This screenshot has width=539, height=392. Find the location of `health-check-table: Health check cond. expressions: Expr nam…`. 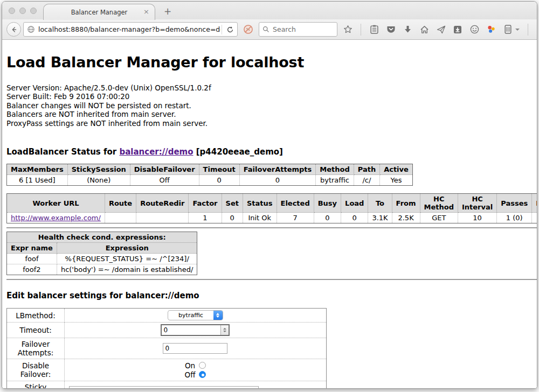

health-check-table: Health check cond. expressions: Expr nam… is located at coordinates (102, 253).